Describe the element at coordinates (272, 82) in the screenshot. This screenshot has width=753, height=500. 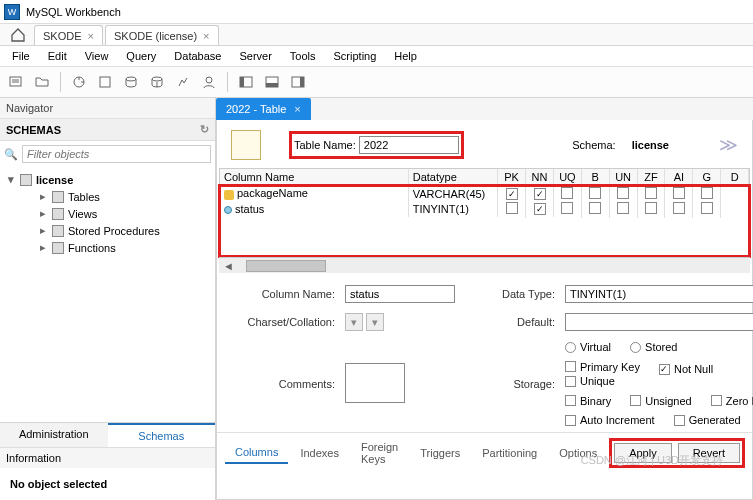
I see `panel-bottom-button` at that location.